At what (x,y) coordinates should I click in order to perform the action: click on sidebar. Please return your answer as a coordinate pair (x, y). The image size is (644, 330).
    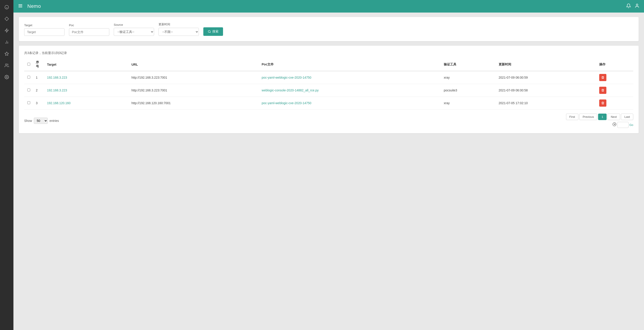
    Looking at the image, I should click on (7, 165).